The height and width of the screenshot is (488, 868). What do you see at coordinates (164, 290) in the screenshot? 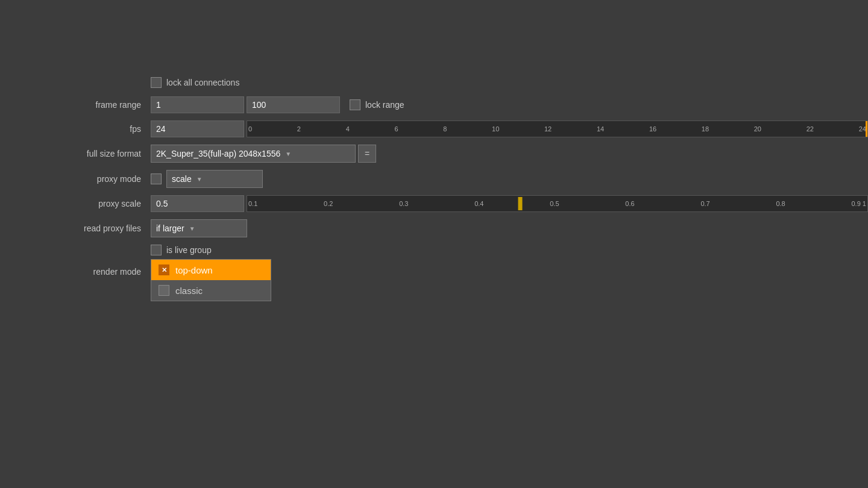
I see `classic-checkbox` at bounding box center [164, 290].